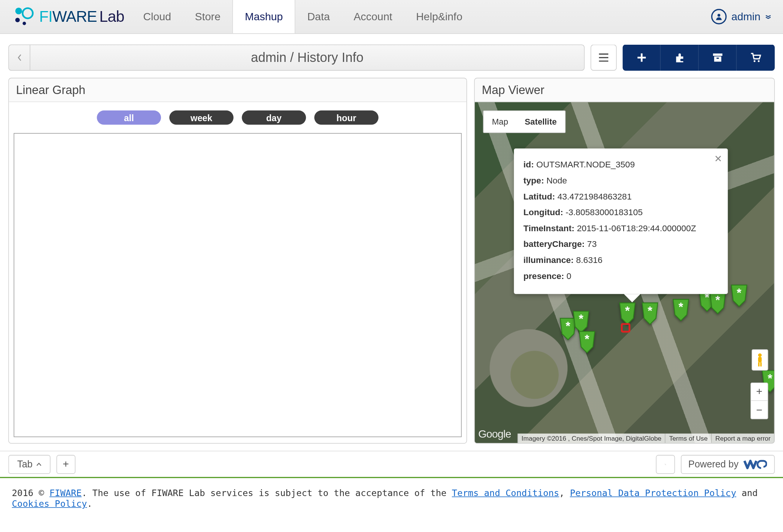 The width and height of the screenshot is (783, 532). What do you see at coordinates (49, 504) in the screenshot?
I see `cookies-link: Cookies Policy` at bounding box center [49, 504].